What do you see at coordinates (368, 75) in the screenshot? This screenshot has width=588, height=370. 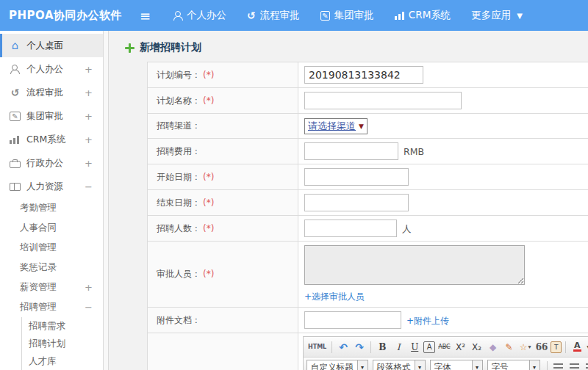 I see `table-row: 计划编号：(*)` at bounding box center [368, 75].